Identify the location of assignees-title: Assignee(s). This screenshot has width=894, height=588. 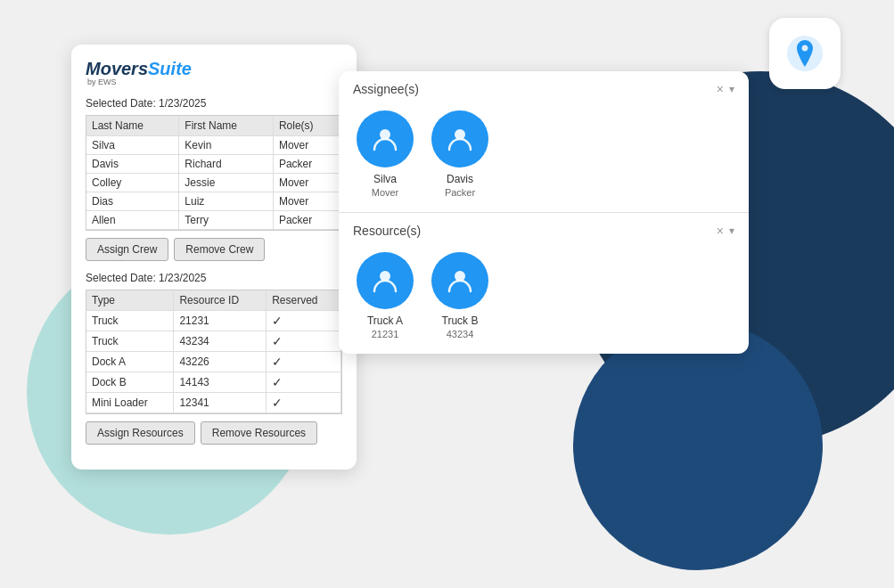
(386, 89).